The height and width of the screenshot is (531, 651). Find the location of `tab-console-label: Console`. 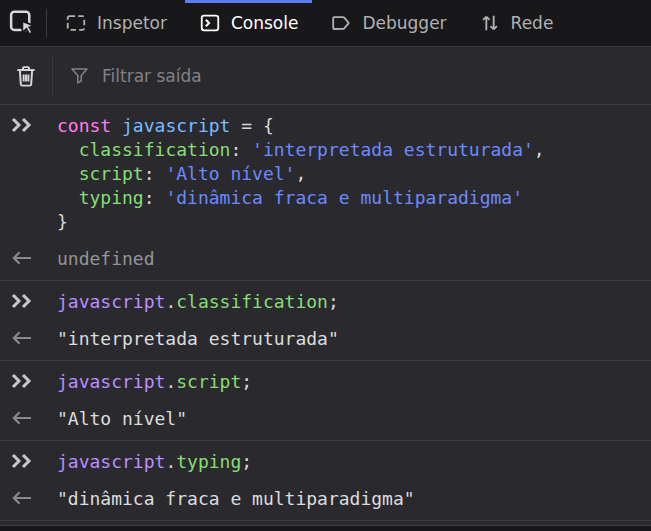

tab-console-label: Console is located at coordinates (265, 23).